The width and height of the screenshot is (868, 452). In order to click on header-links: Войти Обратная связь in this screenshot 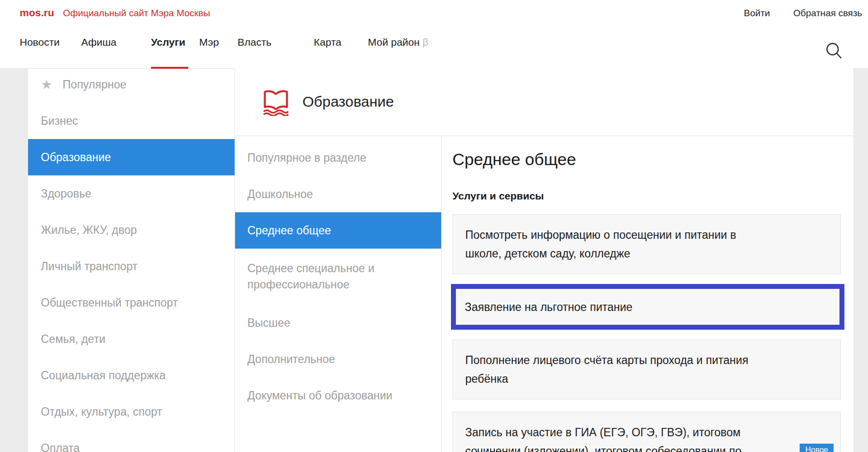, I will do `click(793, 13)`.